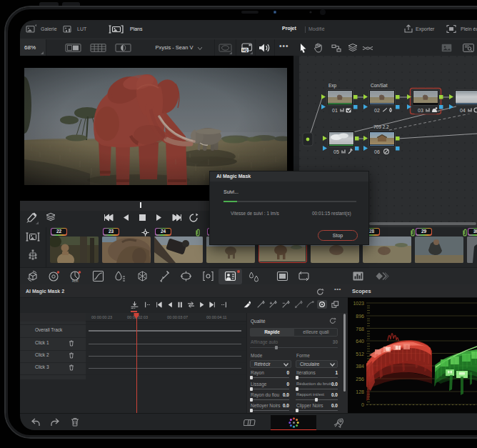  I want to click on svg-text: 512, so click(360, 354).